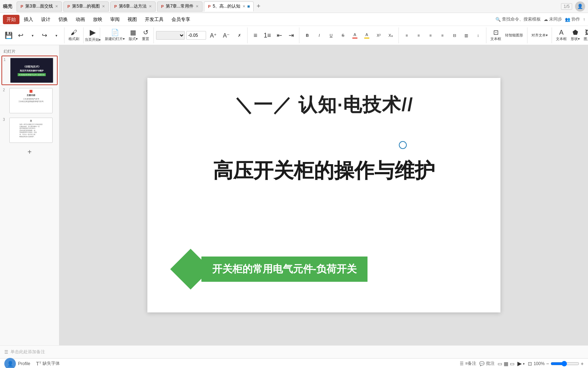  What do you see at coordinates (584, 19) in the screenshot?
I see `share-btn: ↑` at bounding box center [584, 19].